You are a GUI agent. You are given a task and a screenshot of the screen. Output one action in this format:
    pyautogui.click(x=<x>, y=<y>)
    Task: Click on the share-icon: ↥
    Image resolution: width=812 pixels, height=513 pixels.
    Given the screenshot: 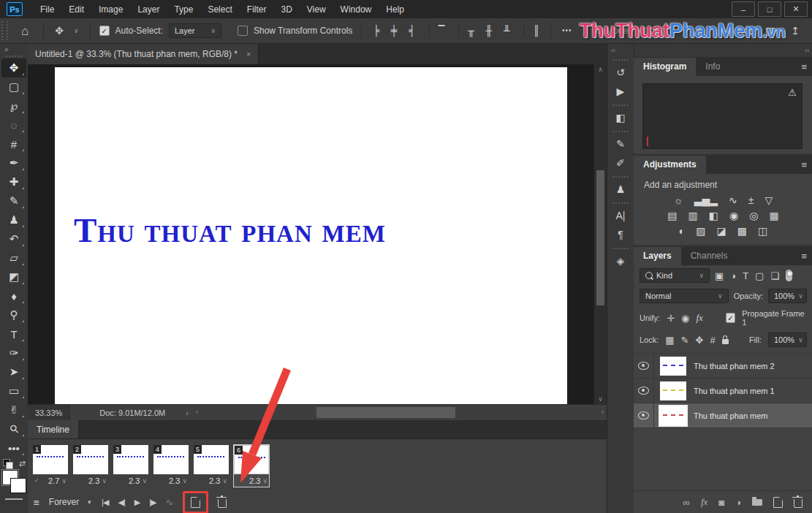 What is the action you would take?
    pyautogui.click(x=795, y=31)
    